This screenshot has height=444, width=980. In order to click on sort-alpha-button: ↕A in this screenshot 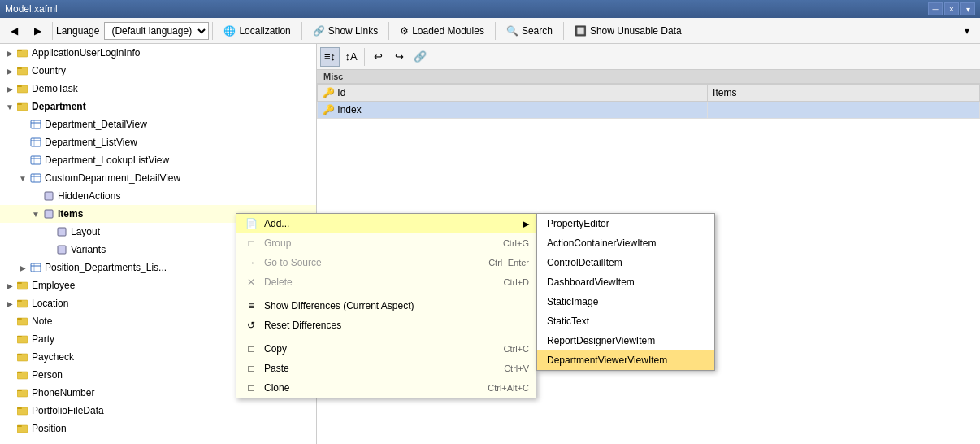, I will do `click(351, 57)`.